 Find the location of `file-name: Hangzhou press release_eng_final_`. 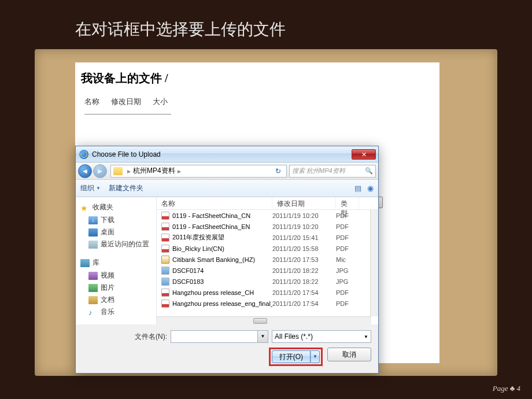

file-name: Hangzhou press release_eng_final_ is located at coordinates (222, 304).